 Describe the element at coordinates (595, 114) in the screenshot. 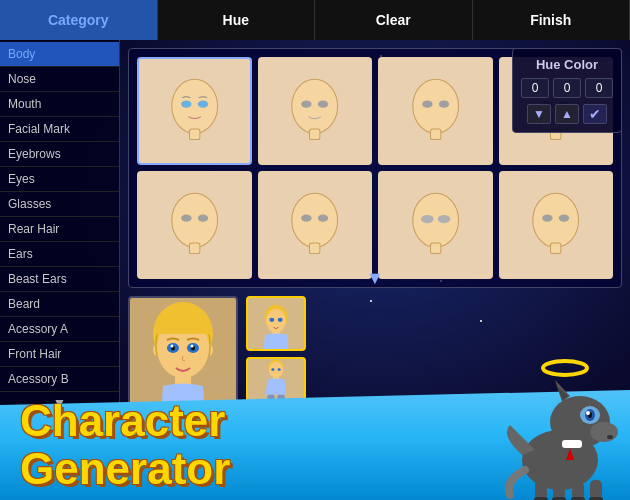

I see `hue-confirm-button: ✔` at that location.